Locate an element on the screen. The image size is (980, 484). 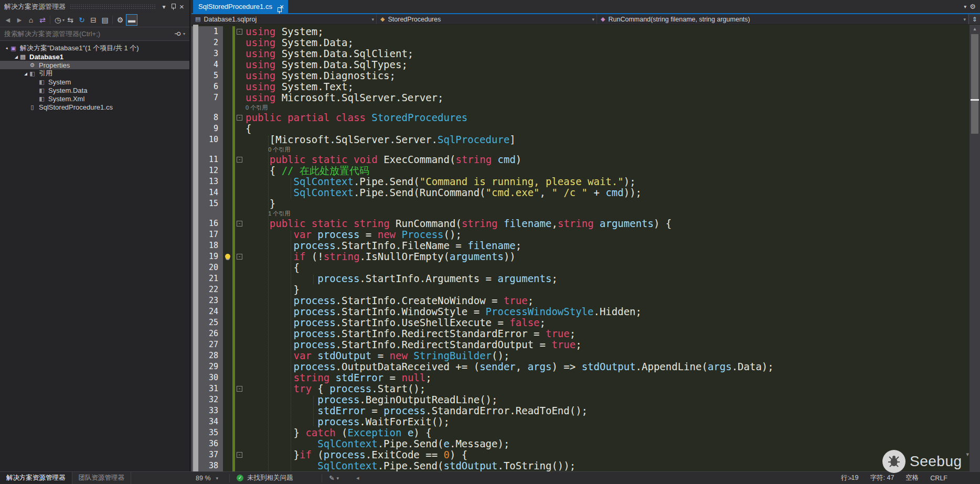
code-line-36: 36 SqlContext.Pipe.Send(e.Message); is located at coordinates (580, 444).